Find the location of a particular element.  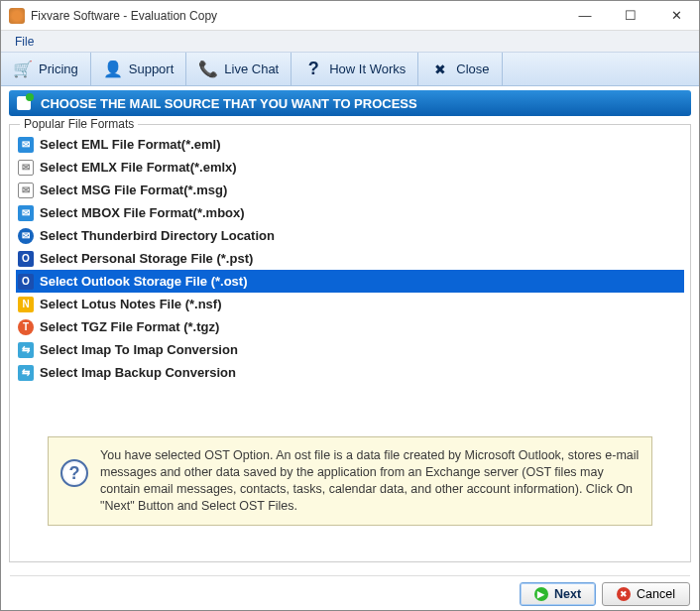

titlebar: Fixvare Software - Evaluation Copy — ☐ ✕ is located at coordinates (350, 16).